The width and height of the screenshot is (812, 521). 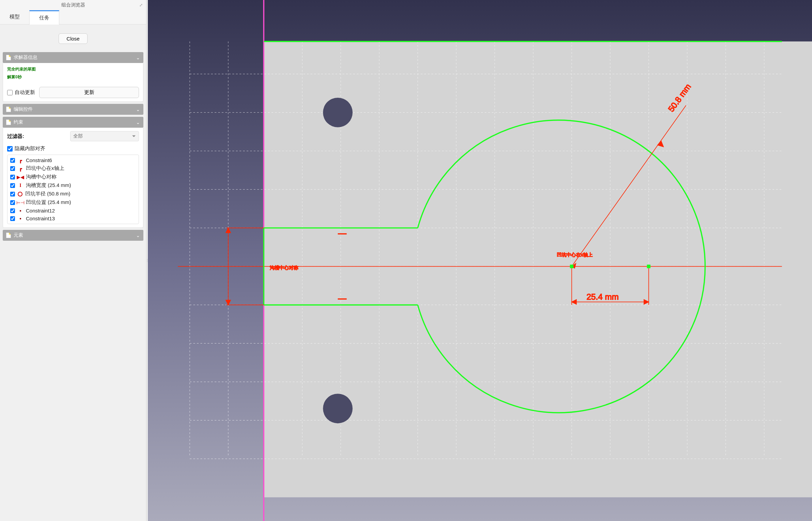 I want to click on section-elements-title: 元素, so click(x=75, y=235).